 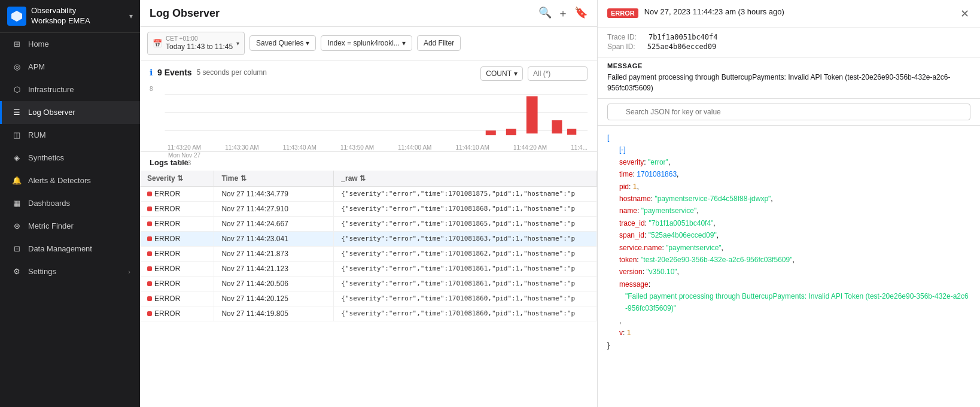 I want to click on time-cell: Nov 27 11:44:24.667, so click(x=274, y=224).